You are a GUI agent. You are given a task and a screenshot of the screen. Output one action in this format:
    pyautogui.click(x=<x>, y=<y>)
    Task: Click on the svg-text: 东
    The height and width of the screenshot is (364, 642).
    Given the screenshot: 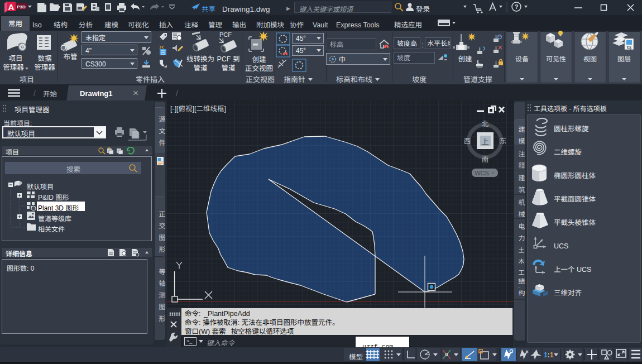 What is the action you would take?
    pyautogui.click(x=504, y=141)
    